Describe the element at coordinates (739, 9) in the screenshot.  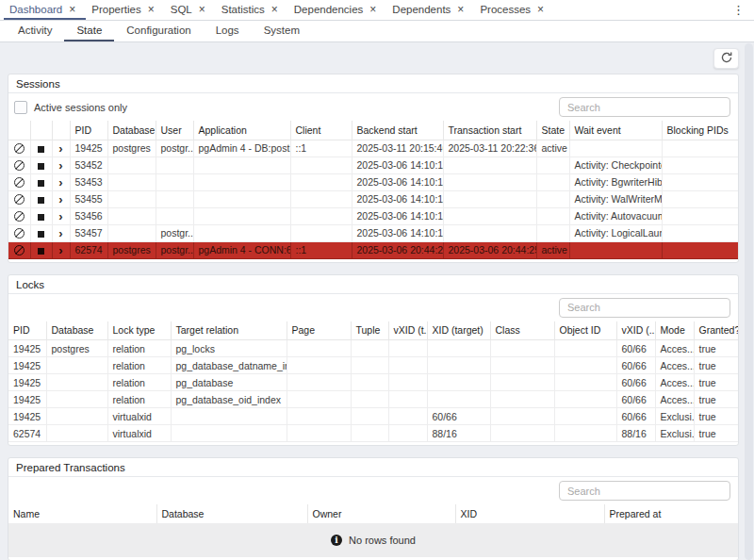
I see `tab-menu-kebab-icon: ⋮` at that location.